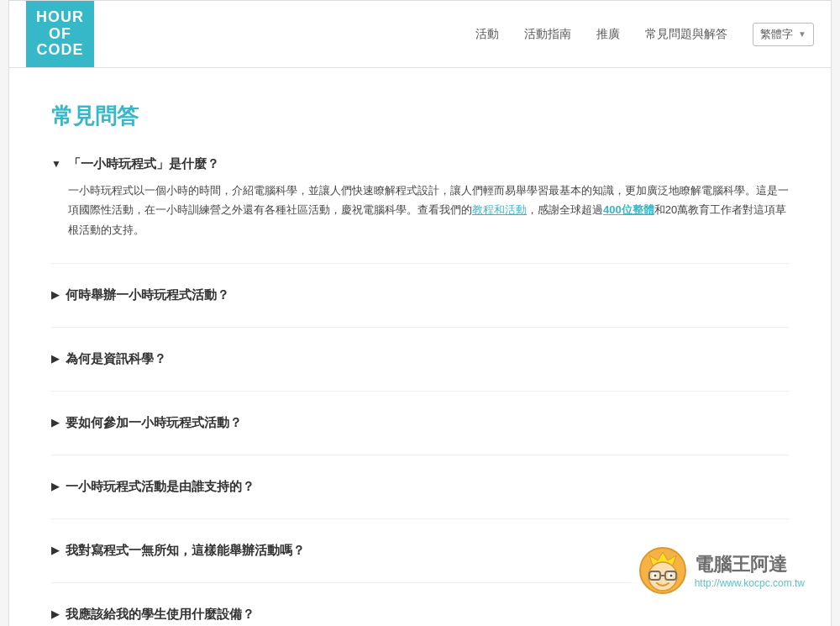 Image resolution: width=840 pixels, height=626 pixels. I want to click on faq-item-4: ▶ 要如何參加一小時玩程式活動？, so click(420, 423).